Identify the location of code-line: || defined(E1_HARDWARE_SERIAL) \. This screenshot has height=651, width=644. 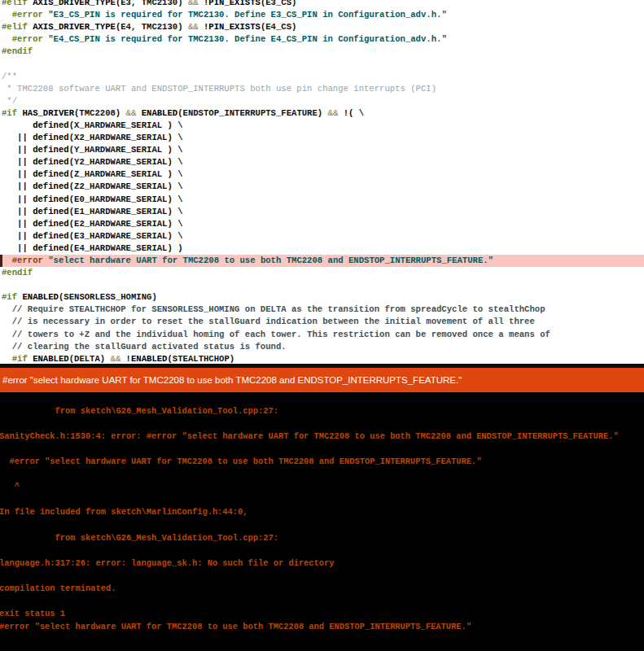
(322, 212).